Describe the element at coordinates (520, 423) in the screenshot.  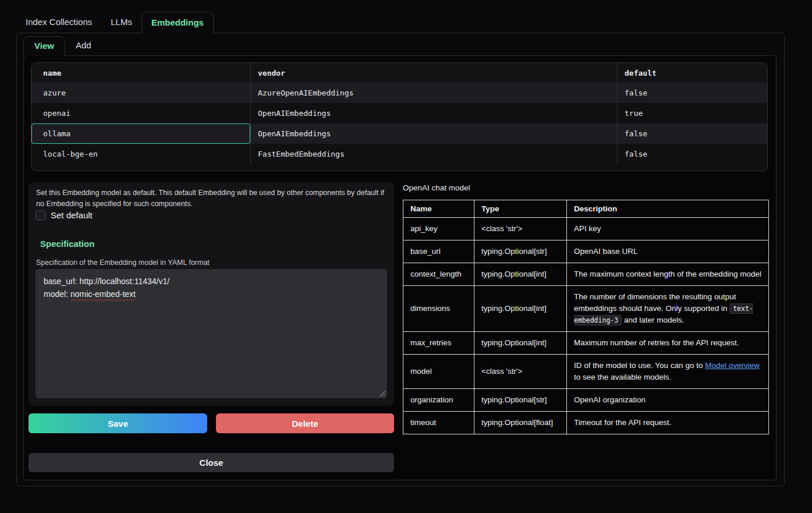
I see `doc-param-type: typing.Optional[float]` at that location.